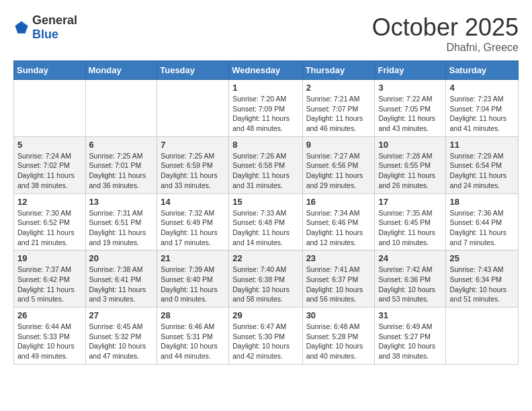  I want to click on day-info: Sunrise: 6:46 AM Sunset: 5:31 PM Dayligh…, so click(193, 341).